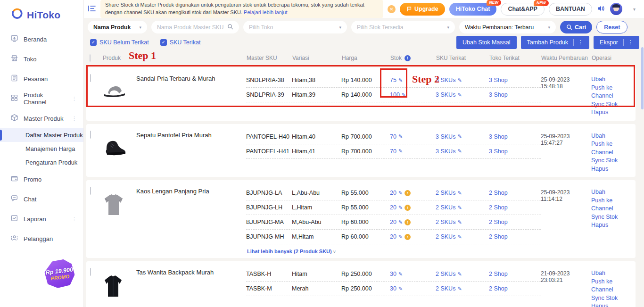 Image resolution: width=644 pixels, height=307 pixels. Describe the element at coordinates (422, 9) in the screenshot. I see `upgrade-button: Upgrade` at that location.